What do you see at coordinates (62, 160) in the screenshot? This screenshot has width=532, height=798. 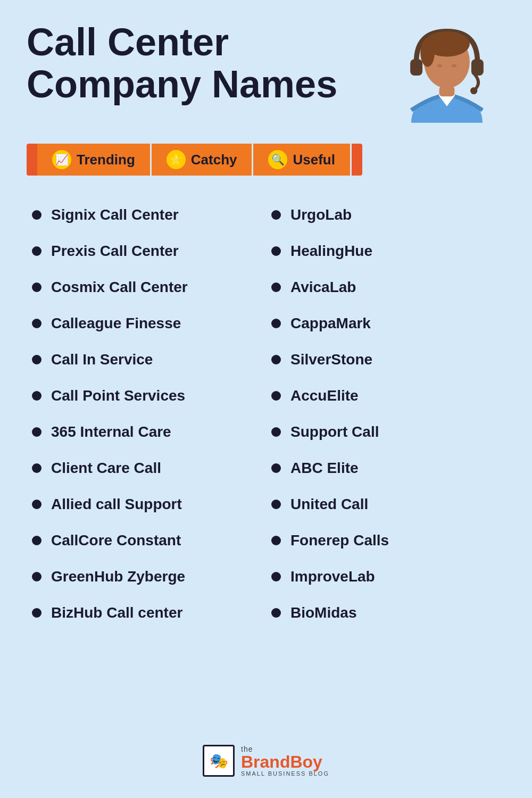 I see `trending-icon: 📈` at bounding box center [62, 160].